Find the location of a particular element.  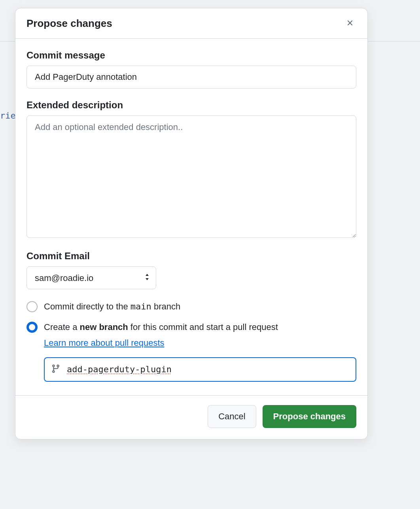

commit-direct-text-post: branch is located at coordinates (166, 307).